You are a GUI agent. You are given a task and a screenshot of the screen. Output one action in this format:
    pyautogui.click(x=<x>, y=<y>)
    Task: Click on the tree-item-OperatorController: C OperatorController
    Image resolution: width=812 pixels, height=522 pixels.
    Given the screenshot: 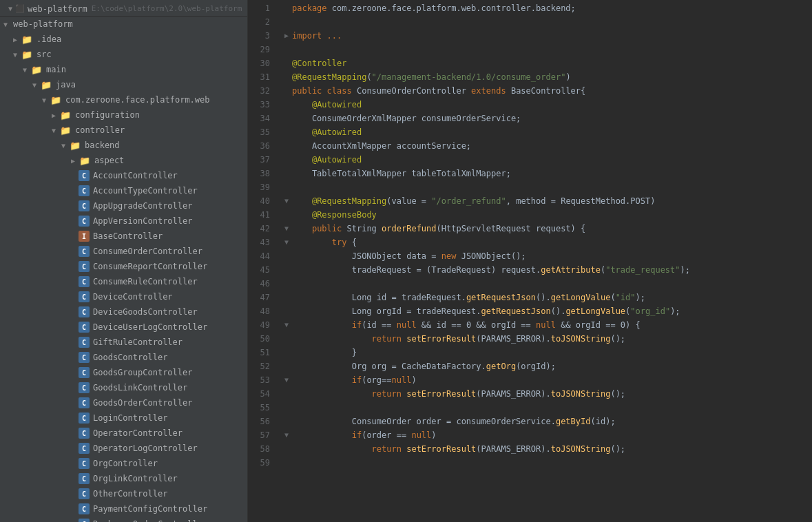 What is the action you would take?
    pyautogui.click(x=124, y=433)
    